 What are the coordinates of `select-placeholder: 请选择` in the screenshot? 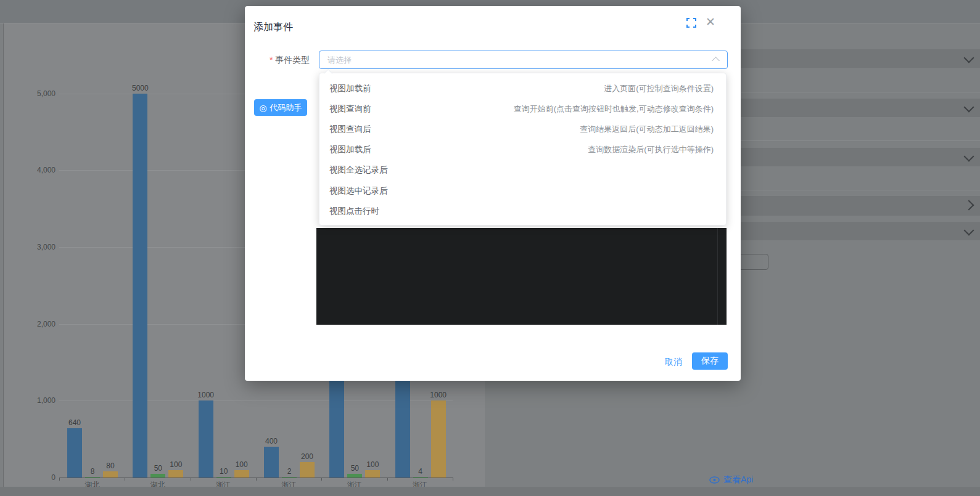 It's located at (339, 60).